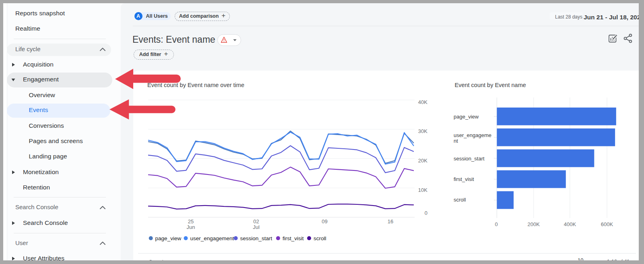 Image resolution: width=644 pixels, height=264 pixels. What do you see at coordinates (213, 239) in the screenshot?
I see `svg-text: user_engagement` at bounding box center [213, 239].